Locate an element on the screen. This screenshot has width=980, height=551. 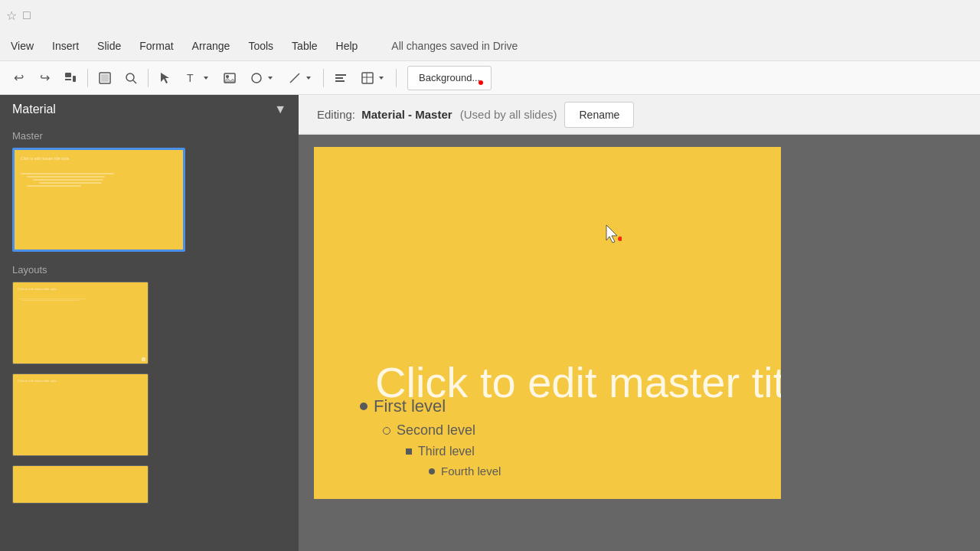
menu-arrange: Arrange is located at coordinates (211, 46).